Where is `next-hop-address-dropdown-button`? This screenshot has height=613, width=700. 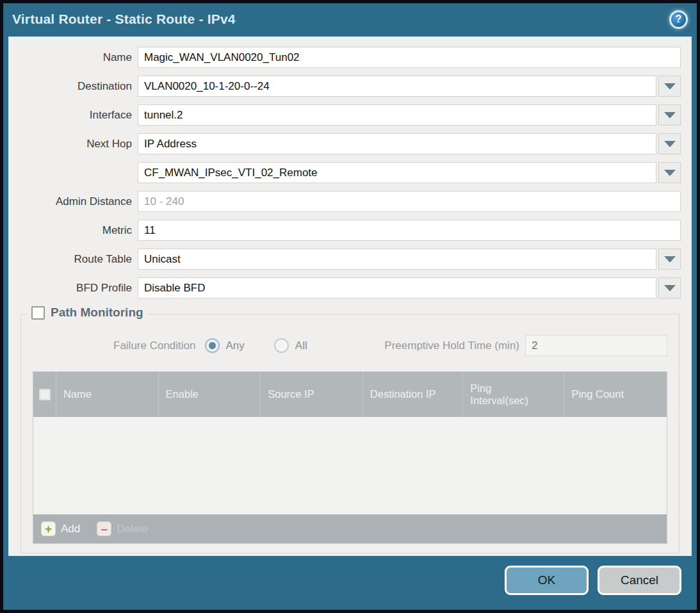 next-hop-address-dropdown-button is located at coordinates (670, 173).